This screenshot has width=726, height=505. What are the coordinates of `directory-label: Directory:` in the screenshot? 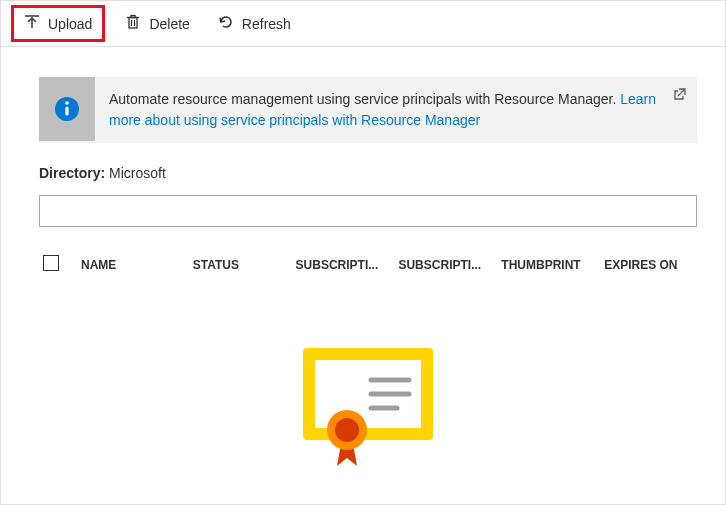 It's located at (72, 173).